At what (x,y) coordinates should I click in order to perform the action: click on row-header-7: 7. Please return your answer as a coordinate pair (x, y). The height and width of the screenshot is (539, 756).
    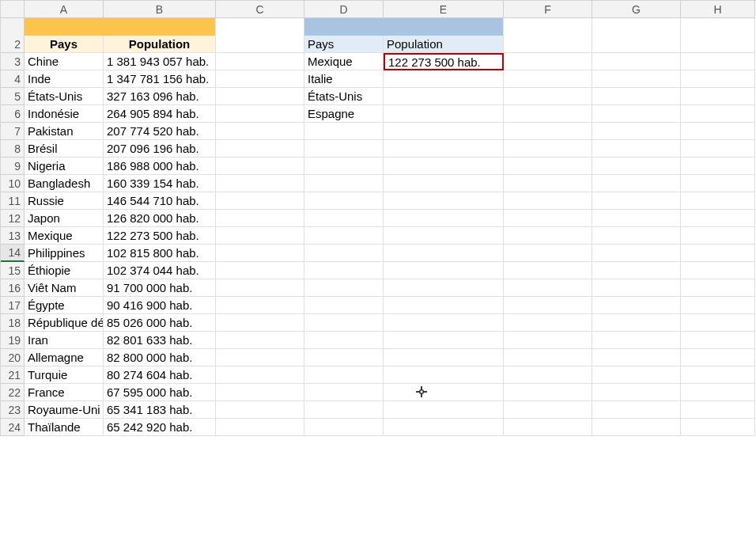
    Looking at the image, I should click on (13, 131).